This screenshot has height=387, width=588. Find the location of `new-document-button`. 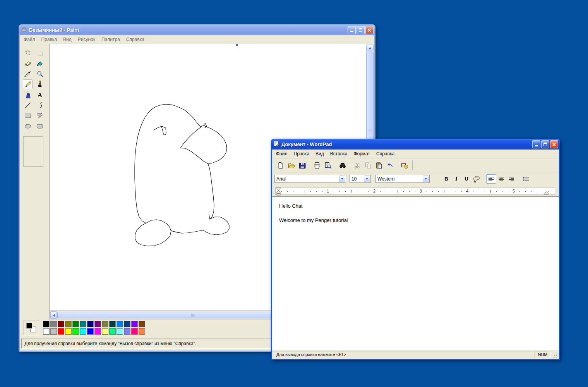

new-document-button is located at coordinates (281, 165).